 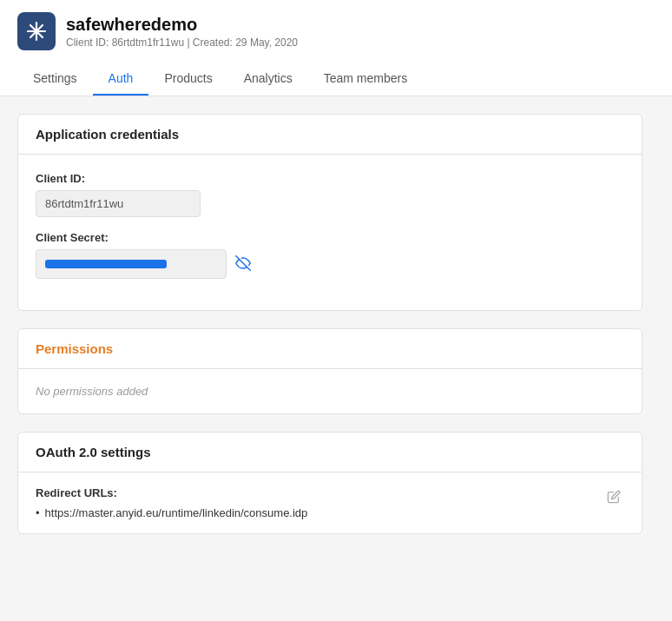 What do you see at coordinates (188, 79) in the screenshot?
I see `tab-products: Products` at bounding box center [188, 79].